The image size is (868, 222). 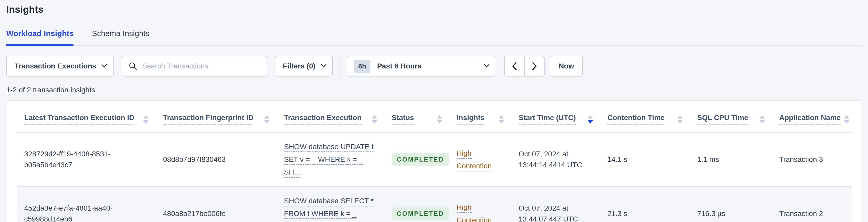 What do you see at coordinates (216, 117) in the screenshot?
I see `column-header-transaction-fingerprint-id: Transaction Fingerprint ID` at bounding box center [216, 117].